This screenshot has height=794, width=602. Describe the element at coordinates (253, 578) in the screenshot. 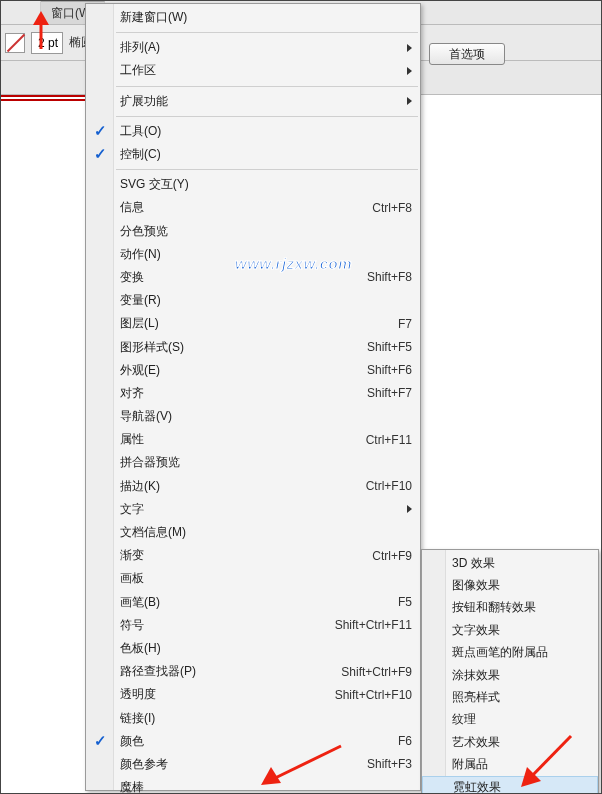

I see `window-menu-item: 画板` at that location.